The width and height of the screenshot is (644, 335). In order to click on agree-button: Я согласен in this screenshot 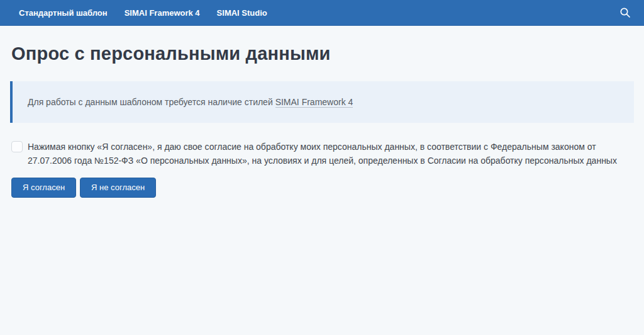, I will do `click(44, 188)`.